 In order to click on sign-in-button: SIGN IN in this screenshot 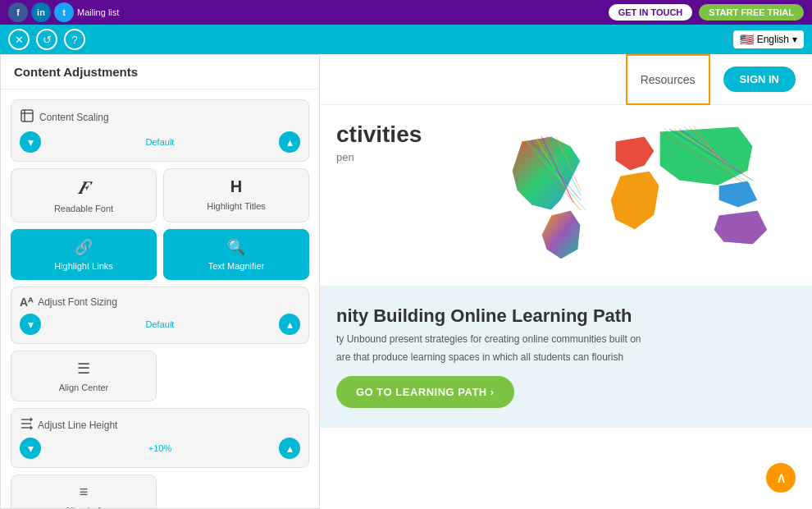, I will do `click(760, 79)`.